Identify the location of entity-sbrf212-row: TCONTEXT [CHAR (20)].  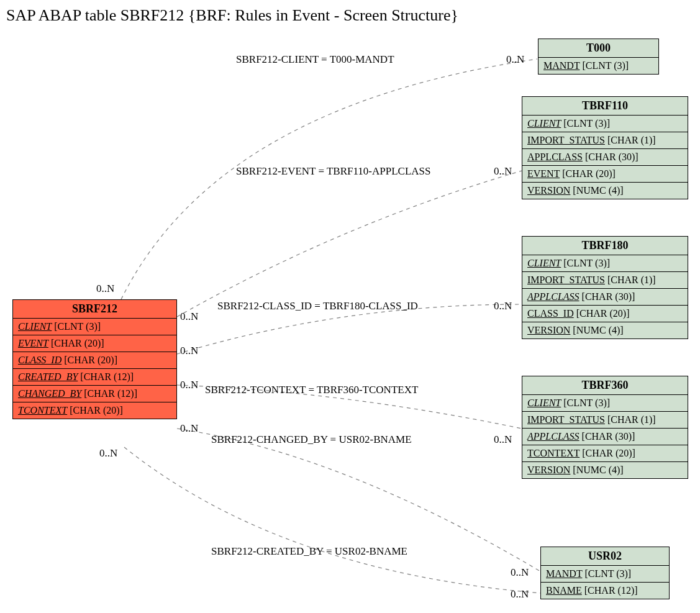
(94, 411).